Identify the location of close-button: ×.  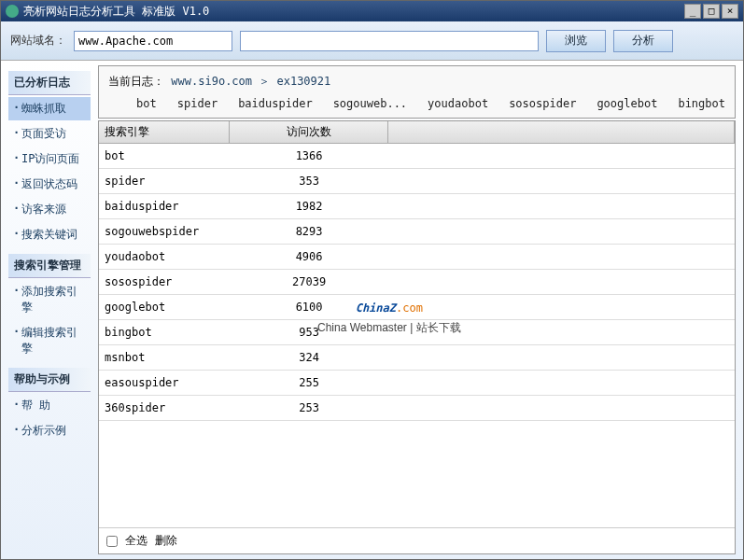
(730, 11).